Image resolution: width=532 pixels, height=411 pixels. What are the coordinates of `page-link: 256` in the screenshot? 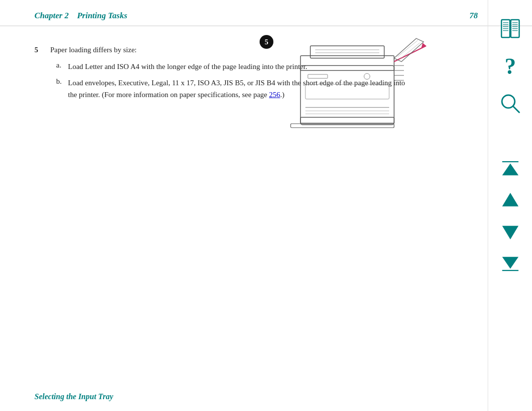 It's located at (275, 95).